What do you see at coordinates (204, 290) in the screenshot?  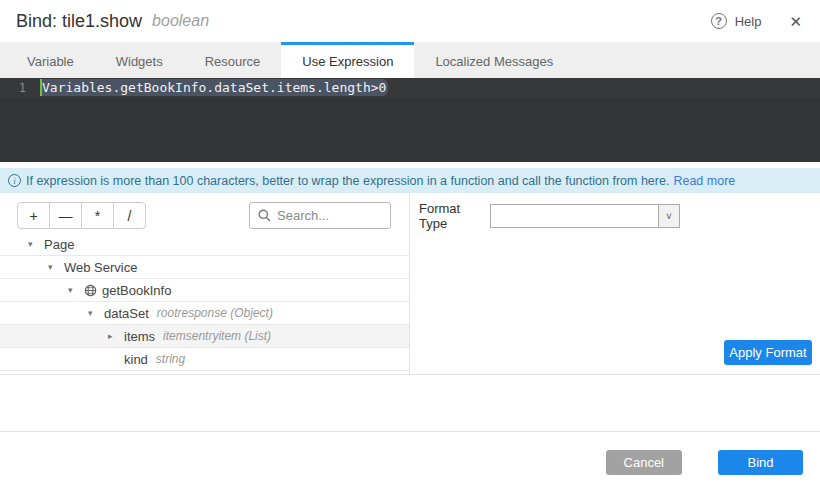 I see `tree-row-getbookinfo: ▾ getBookInfo` at bounding box center [204, 290].